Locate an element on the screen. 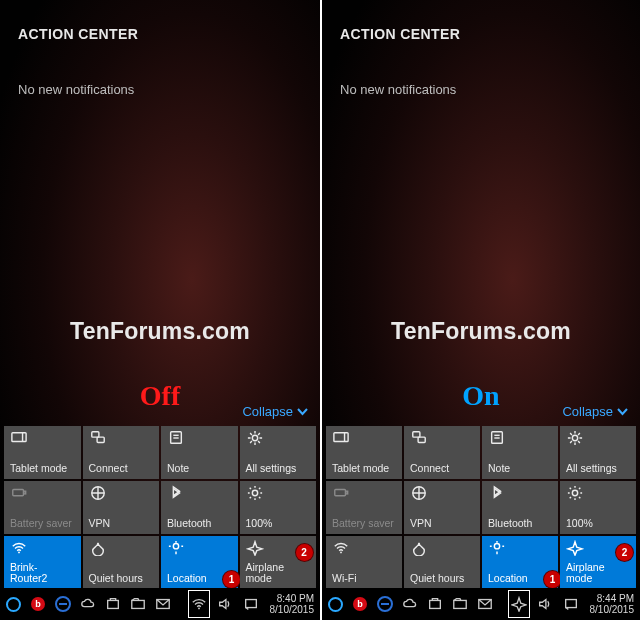 Image resolution: width=640 pixels, height=620 pixels. tile-label: Quiet hours is located at coordinates (442, 579).